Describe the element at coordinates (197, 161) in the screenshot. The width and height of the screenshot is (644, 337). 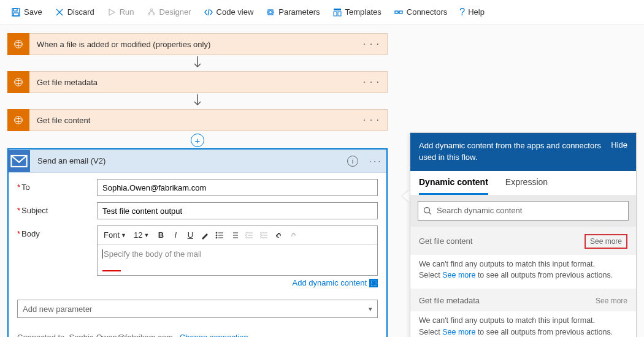
I see `send-email-header: Send an email (V2) i · · ·` at that location.